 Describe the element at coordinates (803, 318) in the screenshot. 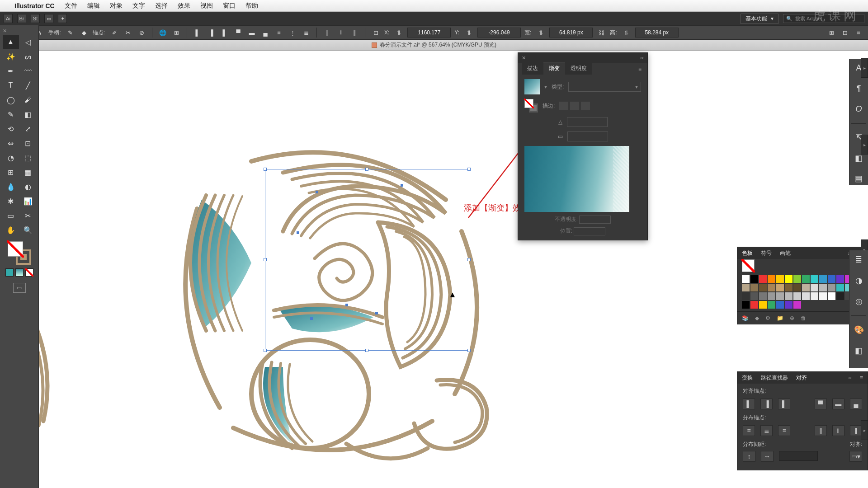

I see `swatch-delete-icon: 🗑` at that location.